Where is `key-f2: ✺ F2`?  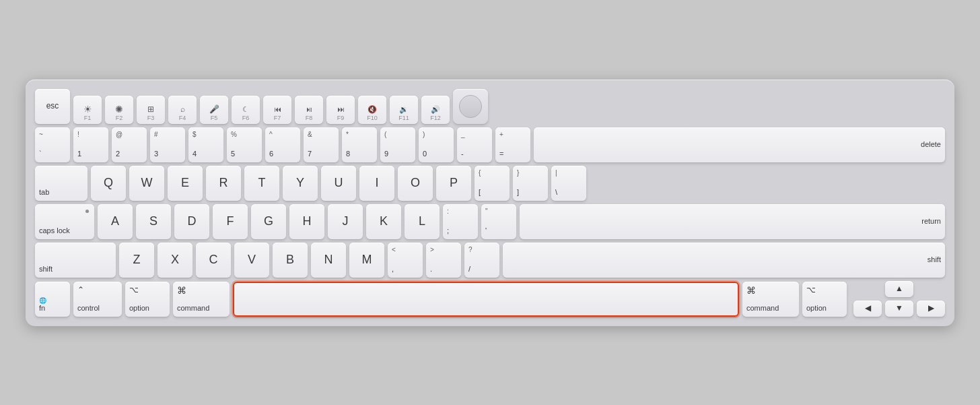
key-f2: ✺ F2 is located at coordinates (119, 110).